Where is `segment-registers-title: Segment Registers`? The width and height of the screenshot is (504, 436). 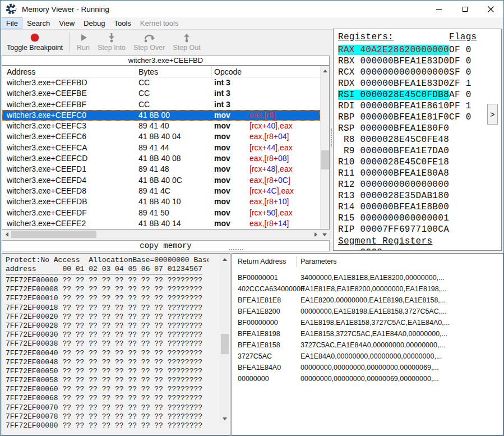
segment-registers-title: Segment Registers is located at coordinates (385, 241).